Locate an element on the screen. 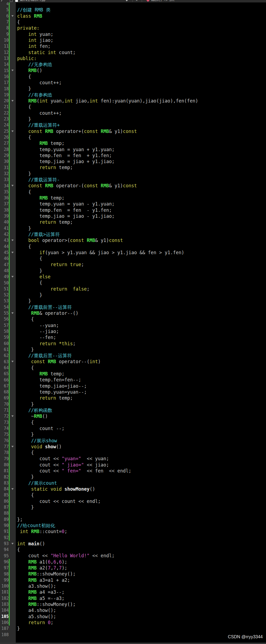  code-line: static int count; is located at coordinates (46, 52).